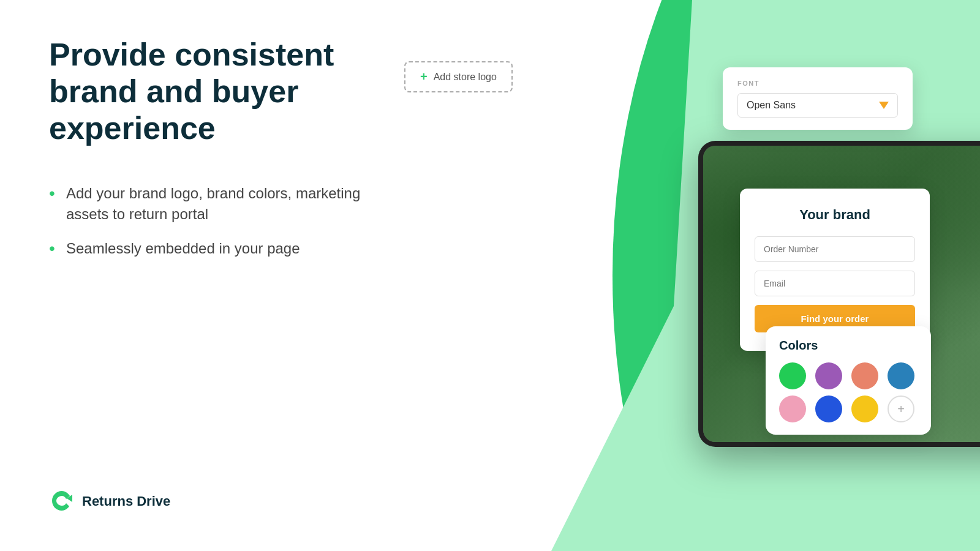 Image resolution: width=980 pixels, height=551 pixels. What do you see at coordinates (901, 409) in the screenshot?
I see `color-add-button: +` at bounding box center [901, 409].